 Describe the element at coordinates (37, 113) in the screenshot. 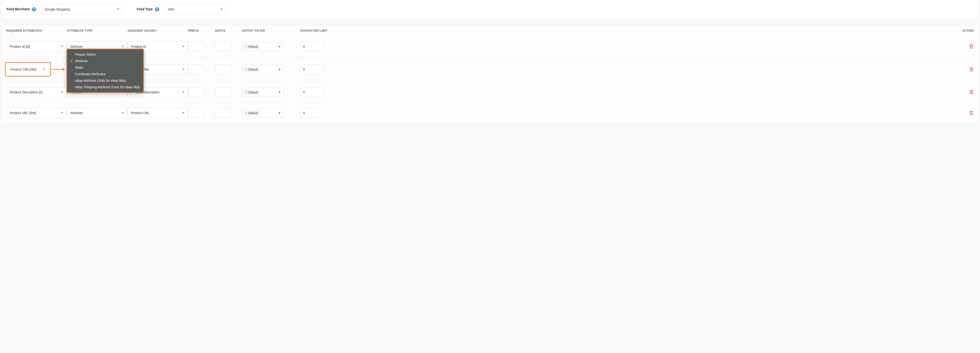

I see `required-attribute-select: Product URL [link]` at that location.